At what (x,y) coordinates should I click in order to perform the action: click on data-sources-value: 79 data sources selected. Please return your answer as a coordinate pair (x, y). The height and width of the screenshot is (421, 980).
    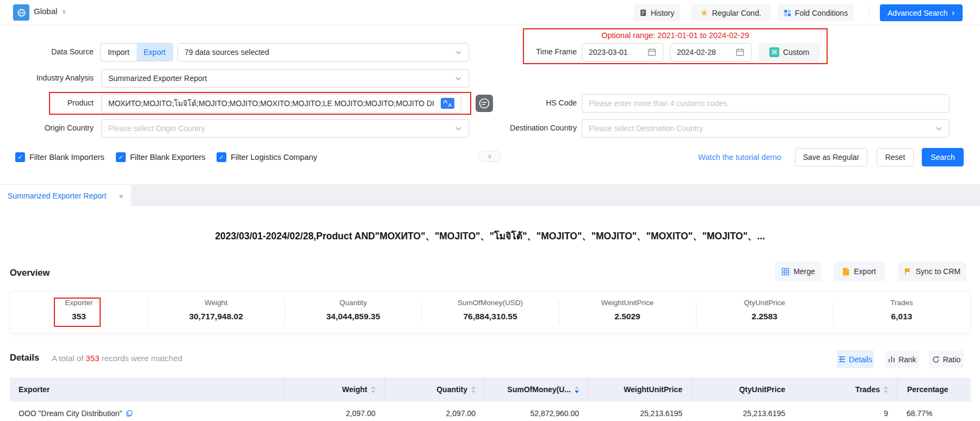
    Looking at the image, I should click on (227, 52).